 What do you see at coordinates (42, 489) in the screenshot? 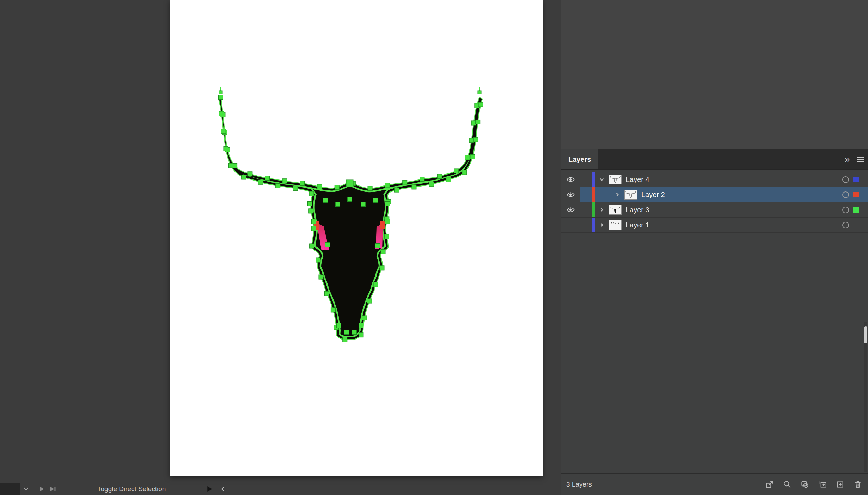
I see `nav-next-icon` at bounding box center [42, 489].